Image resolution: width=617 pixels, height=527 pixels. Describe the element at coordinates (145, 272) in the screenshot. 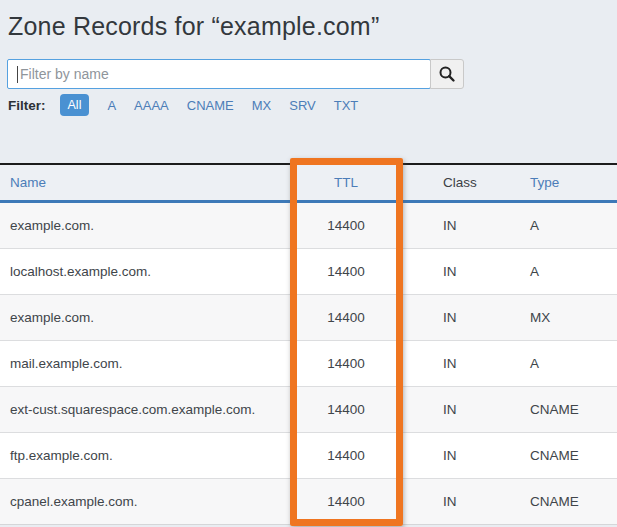

I see `record-name: localhost.example.com.` at that location.